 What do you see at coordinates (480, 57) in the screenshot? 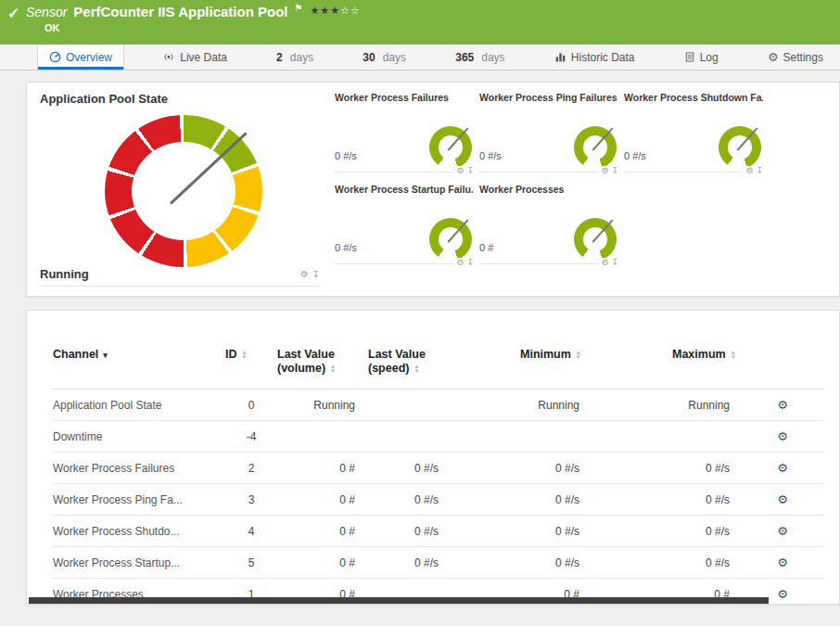
I see `tab-365-days: 365 days` at bounding box center [480, 57].